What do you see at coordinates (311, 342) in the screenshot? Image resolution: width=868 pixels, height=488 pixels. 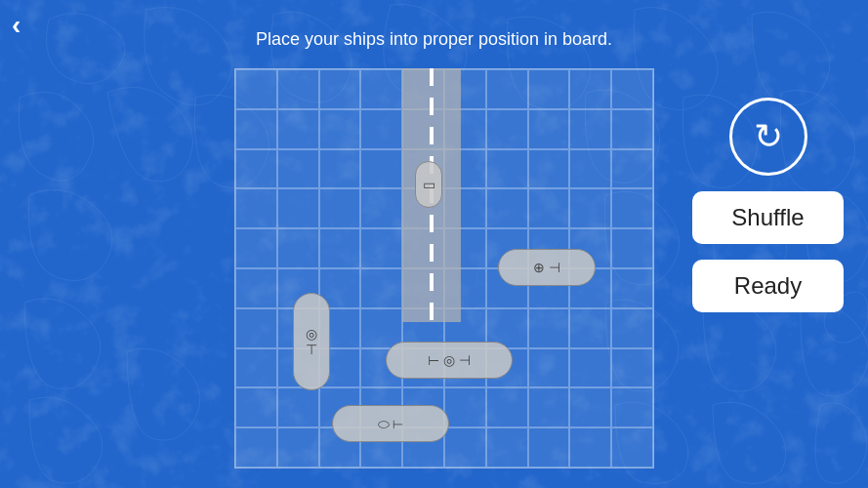 I see `ship-3-icon: ◎⊤` at bounding box center [311, 342].